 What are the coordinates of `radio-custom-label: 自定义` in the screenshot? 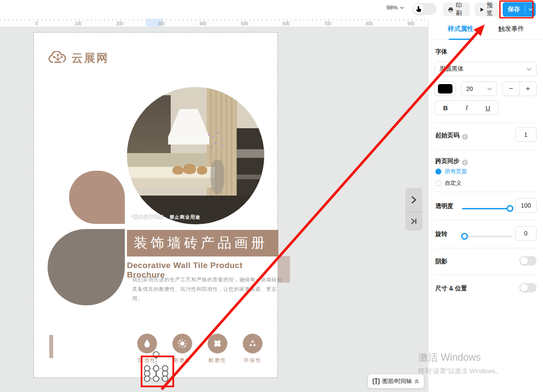 It's located at (453, 183).